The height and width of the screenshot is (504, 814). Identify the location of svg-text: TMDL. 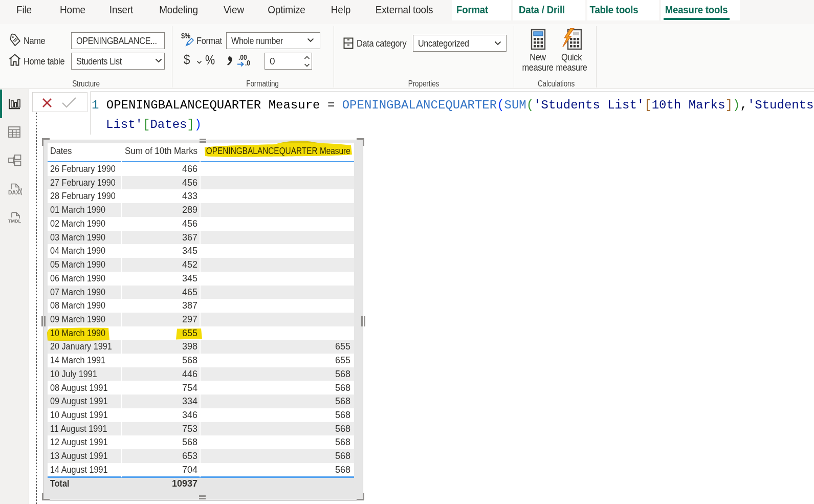
(14, 221).